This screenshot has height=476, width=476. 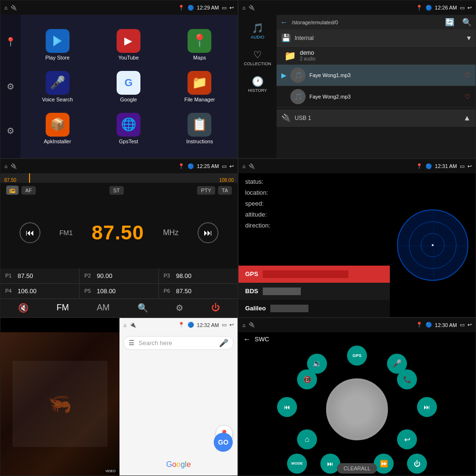 I want to click on swc-gps-btn: GPS, so click(x=357, y=356).